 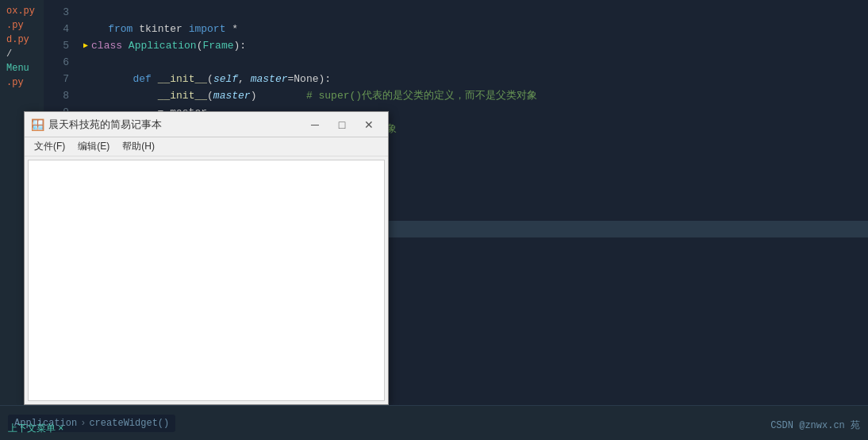 What do you see at coordinates (22, 11) in the screenshot?
I see `file-item: ox.py` at bounding box center [22, 11].